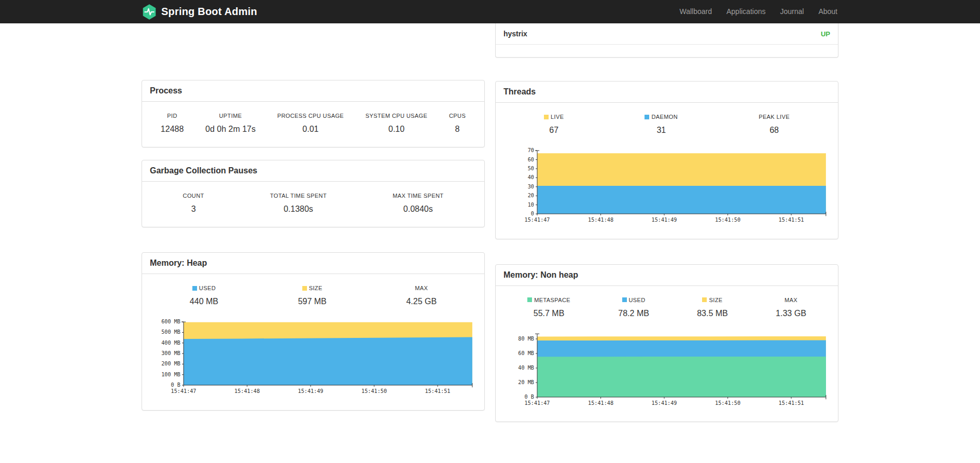 The width and height of the screenshot is (980, 463). What do you see at coordinates (531, 168) in the screenshot?
I see `svg-text: 50` at bounding box center [531, 168].